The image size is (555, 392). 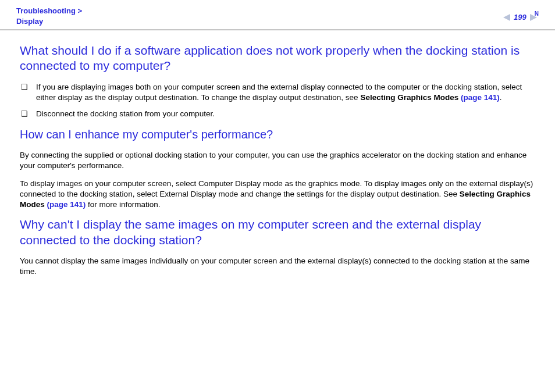 What do you see at coordinates (49, 11) in the screenshot?
I see `breadcrumb-line1: Troubleshooting >` at bounding box center [49, 11].